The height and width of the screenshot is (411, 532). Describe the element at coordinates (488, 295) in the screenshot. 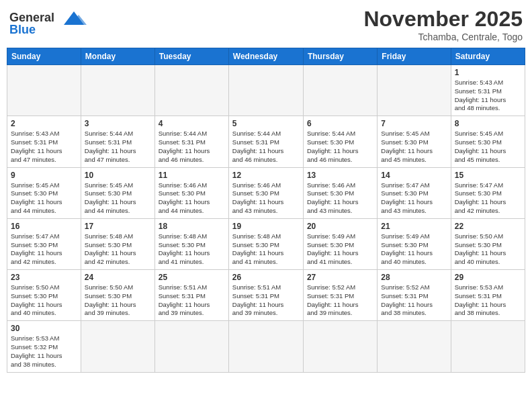

I see `calendar-cell: 29Sunrise: 5:53 AMSunset: 5:31 PMDayligh…` at that location.